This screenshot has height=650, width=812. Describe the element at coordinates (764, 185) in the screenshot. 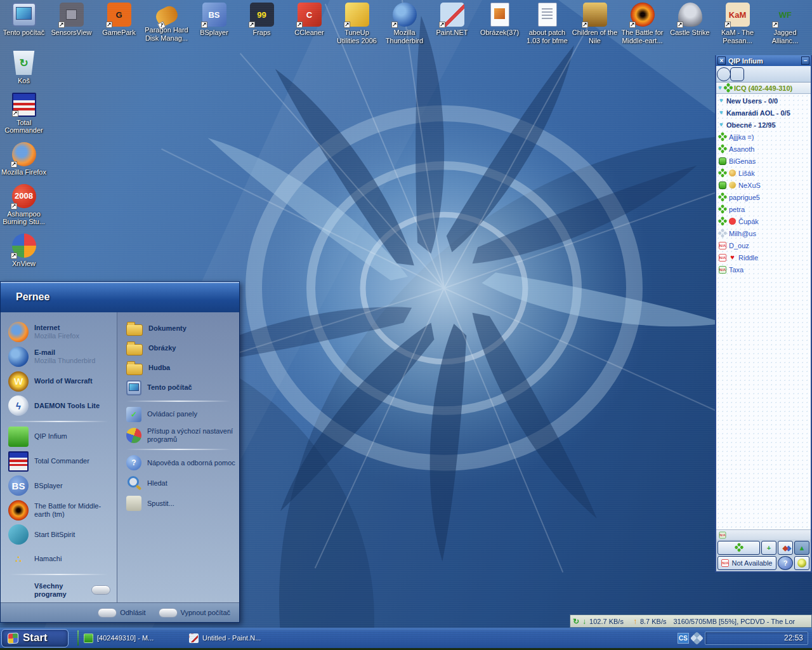

I see `qip-contact-row: NeXuS` at that location.